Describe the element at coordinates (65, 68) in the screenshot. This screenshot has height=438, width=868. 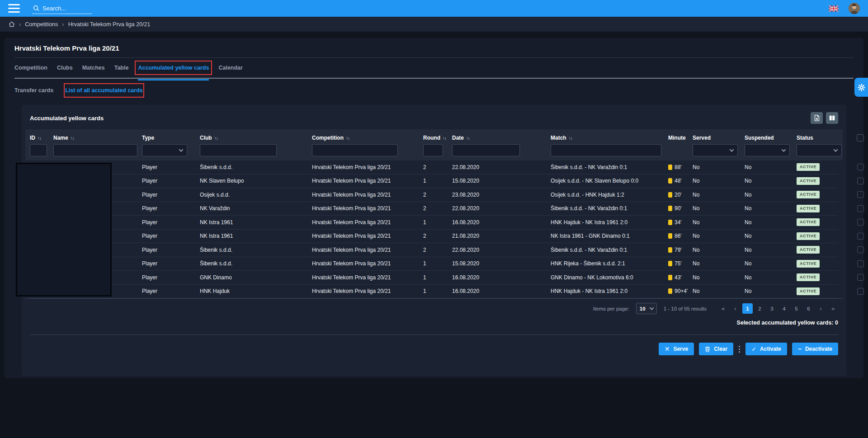
I see `tab-clubs: Clubs` at that location.